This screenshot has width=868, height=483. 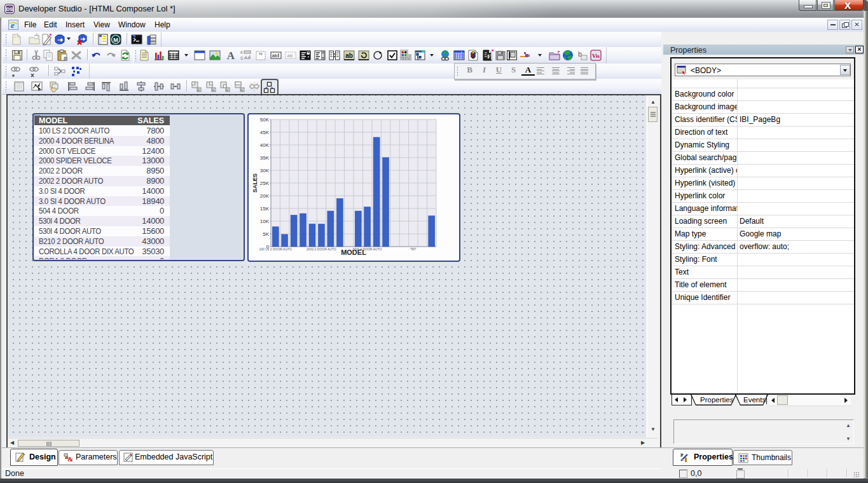 I want to click on svg-text: 25K, so click(x=265, y=183).